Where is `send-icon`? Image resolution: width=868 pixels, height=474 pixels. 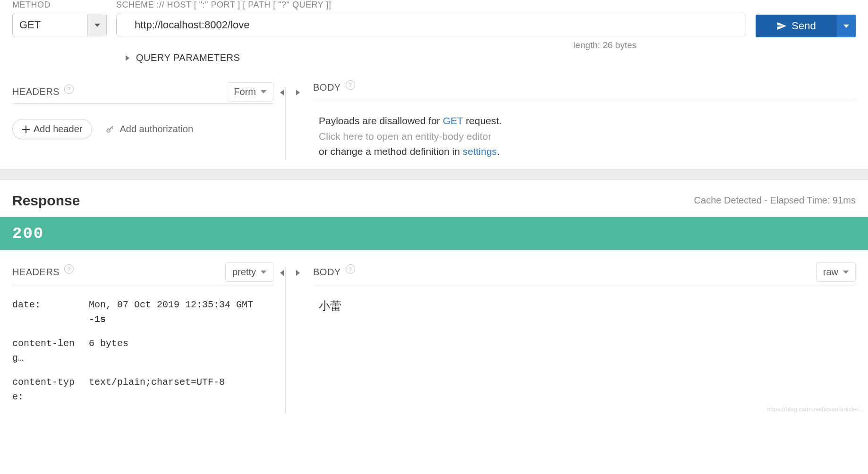 send-icon is located at coordinates (782, 26).